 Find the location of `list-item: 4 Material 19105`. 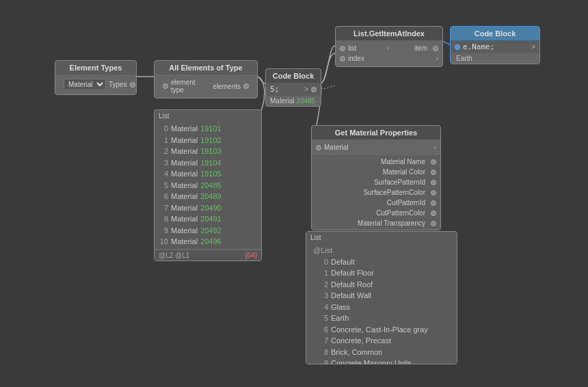

list-item: 4 Material 19105 is located at coordinates (208, 174).